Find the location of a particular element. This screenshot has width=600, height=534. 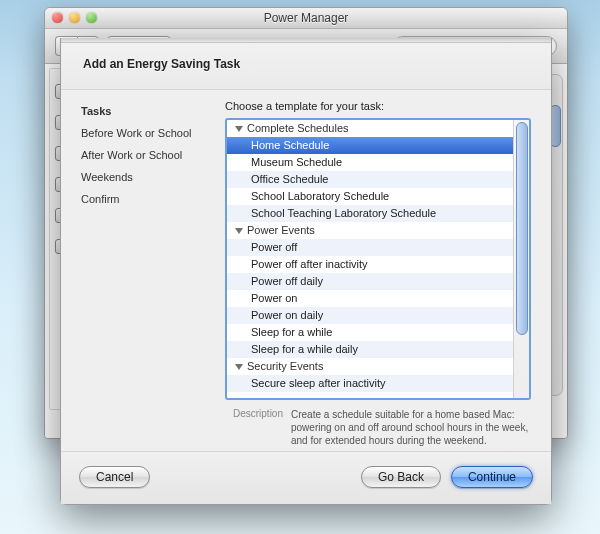

template-group: Security Events is located at coordinates (370, 366).